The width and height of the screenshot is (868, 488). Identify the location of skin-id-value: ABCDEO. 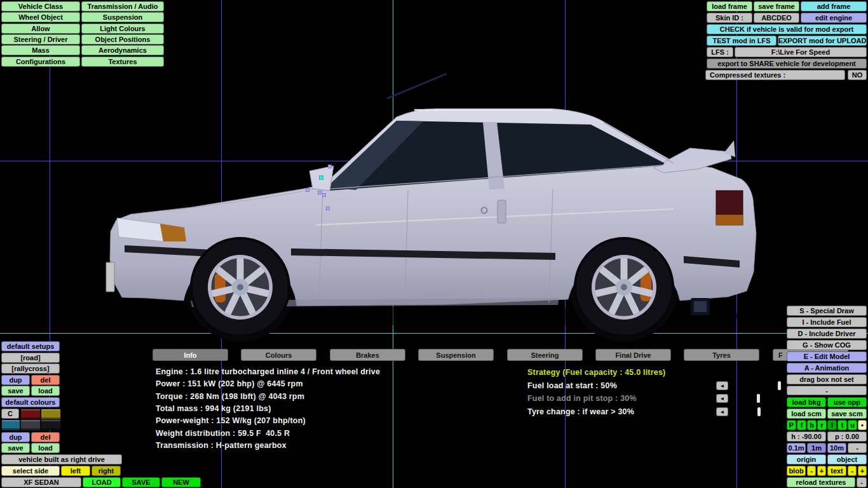
(776, 18).